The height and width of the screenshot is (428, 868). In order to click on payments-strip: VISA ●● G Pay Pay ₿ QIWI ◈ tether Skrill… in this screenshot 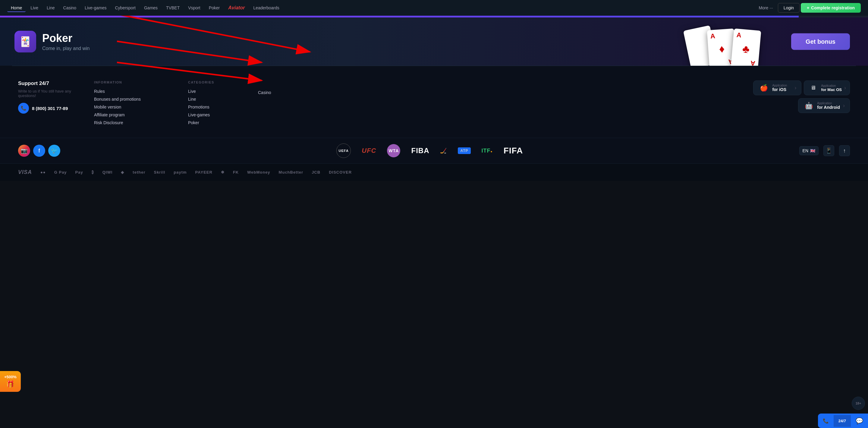, I will do `click(434, 172)`.